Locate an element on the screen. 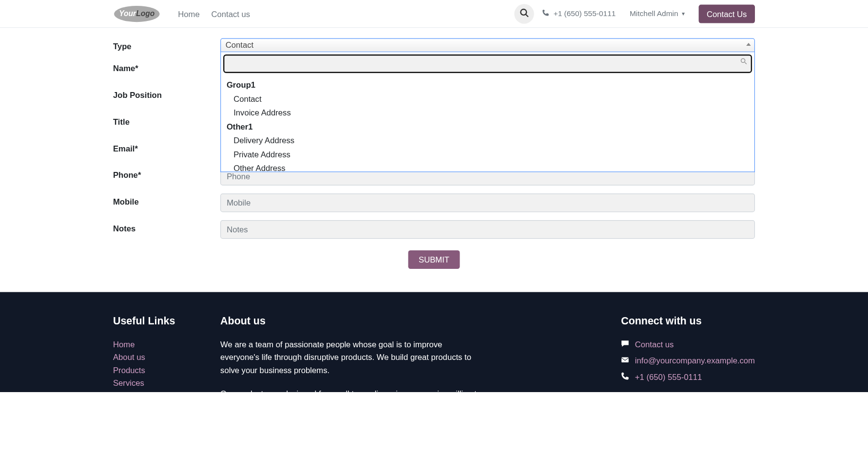 The height and width of the screenshot is (471, 868). footer-phone-link: +1 (650) 555-0111 is located at coordinates (669, 377).